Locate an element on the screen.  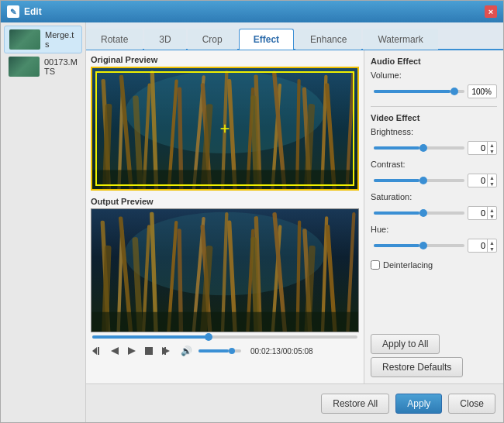
sidebar-item-file: 00173.MTS is located at coordinates (43, 67).